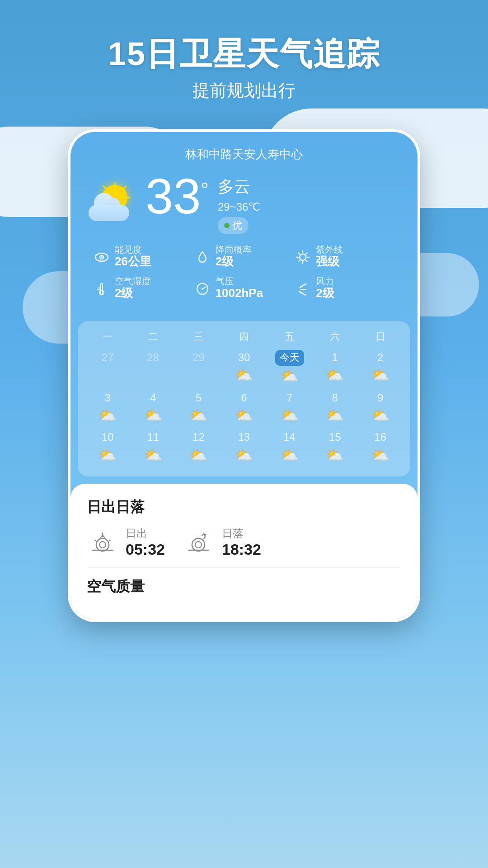  I want to click on cal-cell-5: 5 ⛅, so click(199, 407).